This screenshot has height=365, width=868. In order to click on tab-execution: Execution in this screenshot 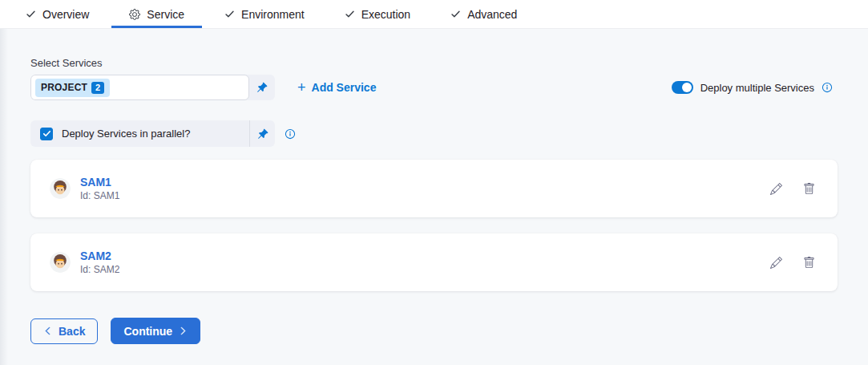, I will do `click(377, 14)`.